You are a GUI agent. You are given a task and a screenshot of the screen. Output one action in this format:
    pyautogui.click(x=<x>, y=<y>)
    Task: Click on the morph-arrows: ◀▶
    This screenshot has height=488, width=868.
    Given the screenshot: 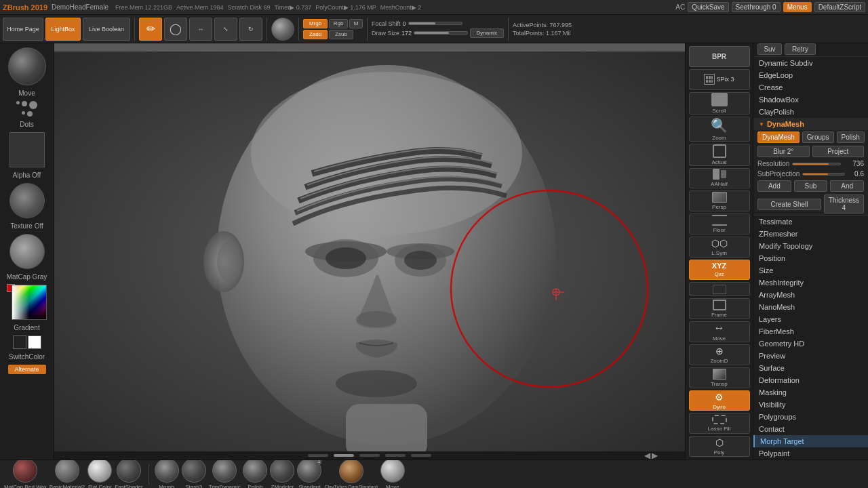 What is the action you would take?
    pyautogui.click(x=651, y=455)
    